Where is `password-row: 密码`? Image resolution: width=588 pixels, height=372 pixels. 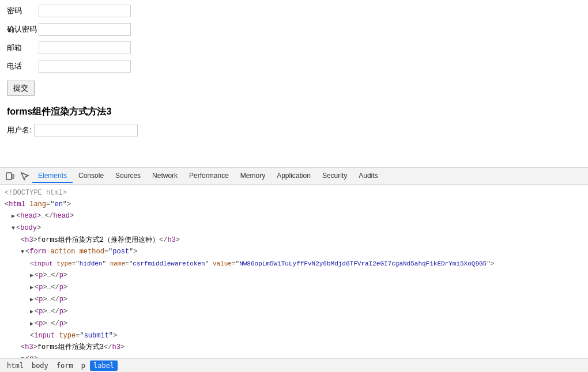
password-row: 密码 is located at coordinates (294, 11).